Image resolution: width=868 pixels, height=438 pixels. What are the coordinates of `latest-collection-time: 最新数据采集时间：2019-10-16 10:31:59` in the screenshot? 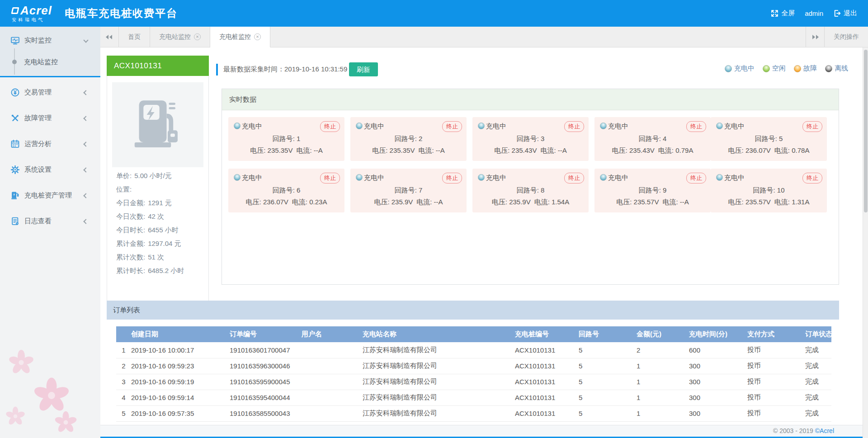 It's located at (285, 70).